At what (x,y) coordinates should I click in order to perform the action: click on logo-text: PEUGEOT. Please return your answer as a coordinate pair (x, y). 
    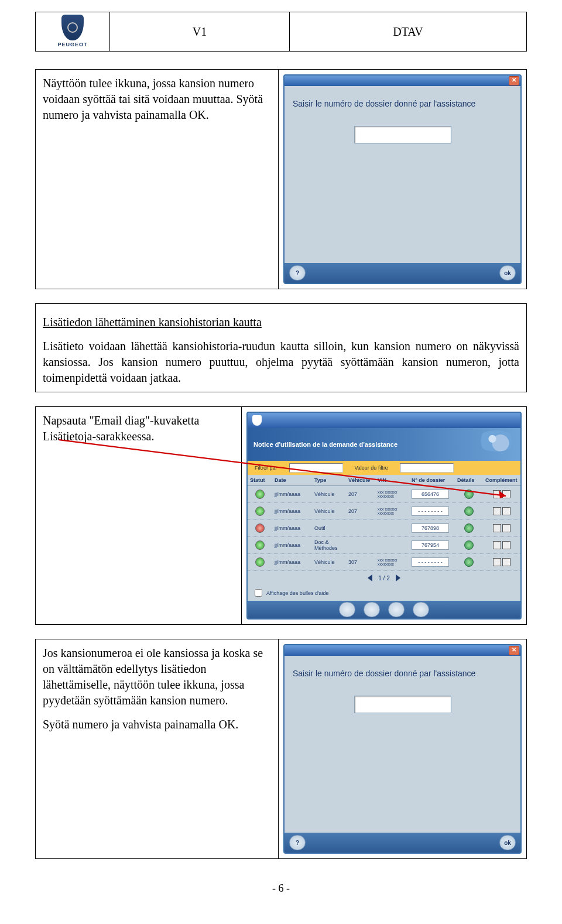
    Looking at the image, I should click on (73, 45).